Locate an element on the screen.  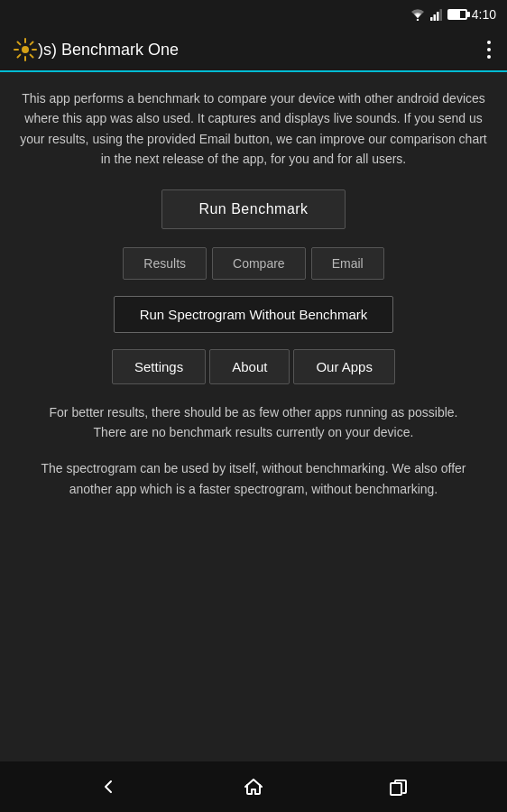
action-buttons-group: Settings About Our Apps is located at coordinates (254, 366).